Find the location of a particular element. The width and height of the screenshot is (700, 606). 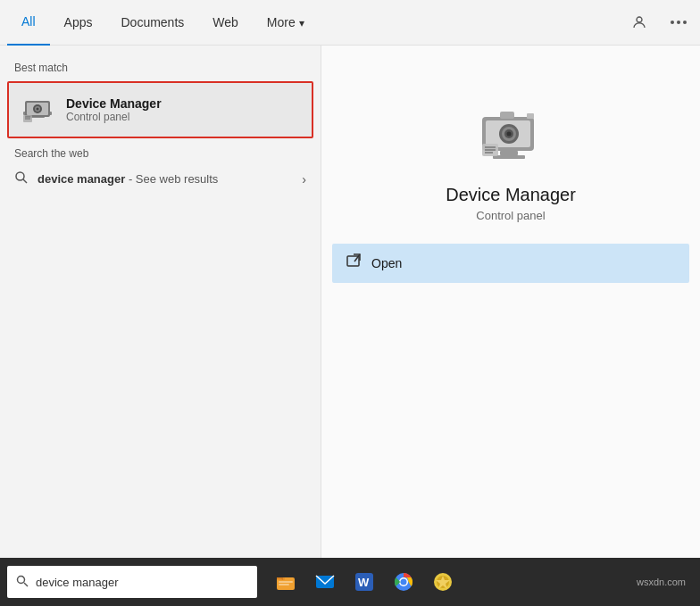

detail-title: Device Manager is located at coordinates (511, 195).